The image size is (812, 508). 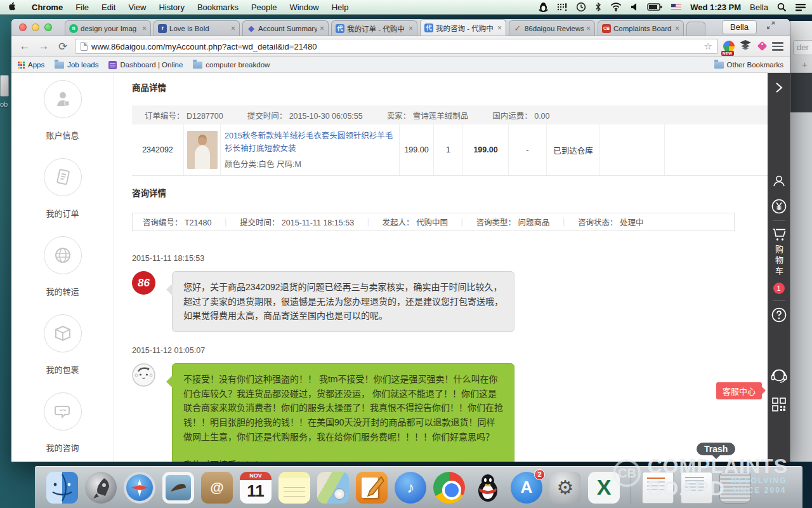 What do you see at coordinates (63, 423) in the screenshot?
I see `sidebar-item-my-inquiries: 我的咨询` at bounding box center [63, 423].